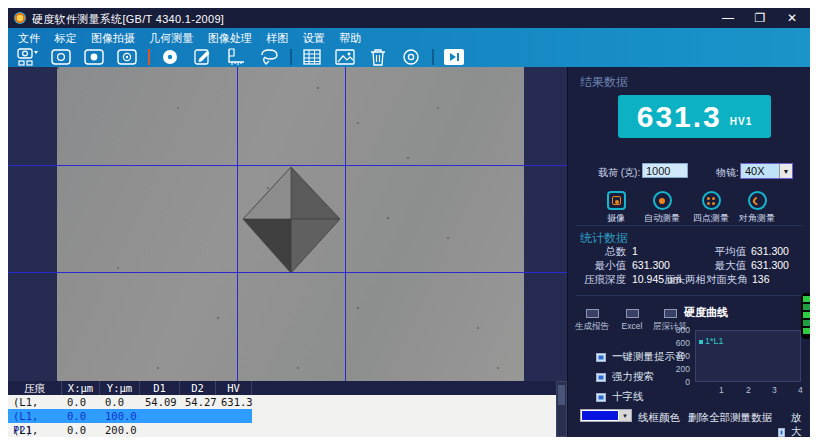  Describe the element at coordinates (662, 208) in the screenshot. I see `auto-measure-button: 自动测量` at that location.